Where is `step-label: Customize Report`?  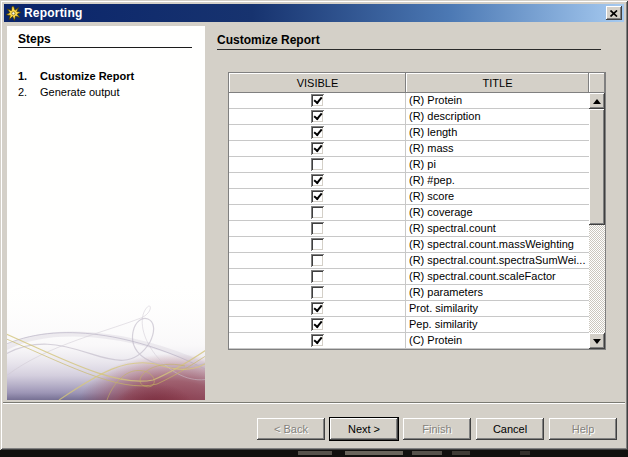 step-label: Customize Report is located at coordinates (87, 76).